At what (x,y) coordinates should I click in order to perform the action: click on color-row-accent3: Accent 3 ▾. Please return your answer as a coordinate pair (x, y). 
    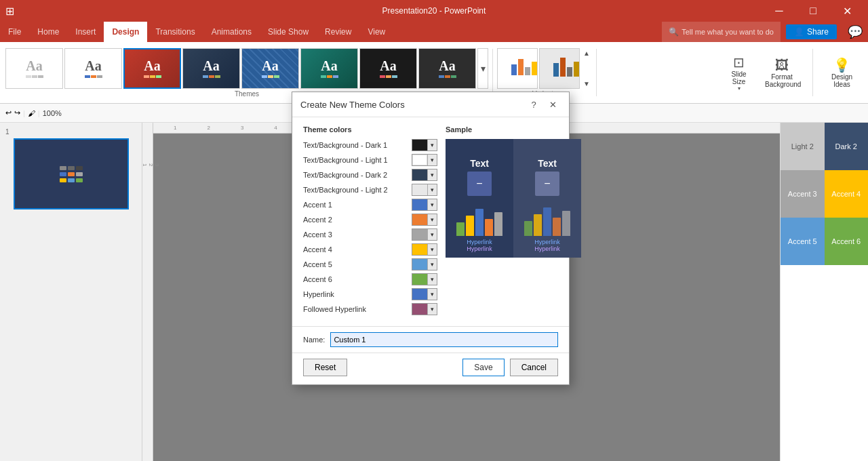
    Looking at the image, I should click on (370, 235).